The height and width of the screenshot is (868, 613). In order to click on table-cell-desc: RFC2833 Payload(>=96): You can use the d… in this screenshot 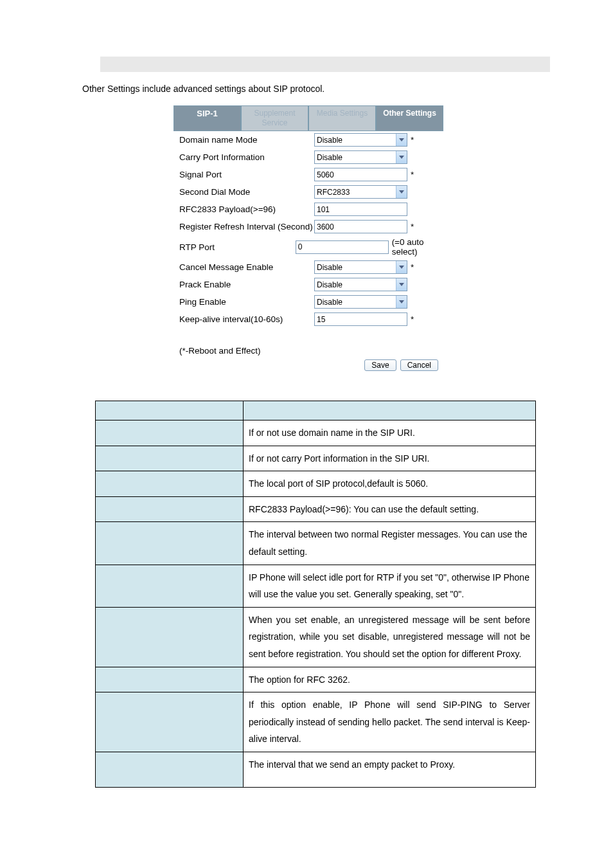, I will do `click(389, 509)`.